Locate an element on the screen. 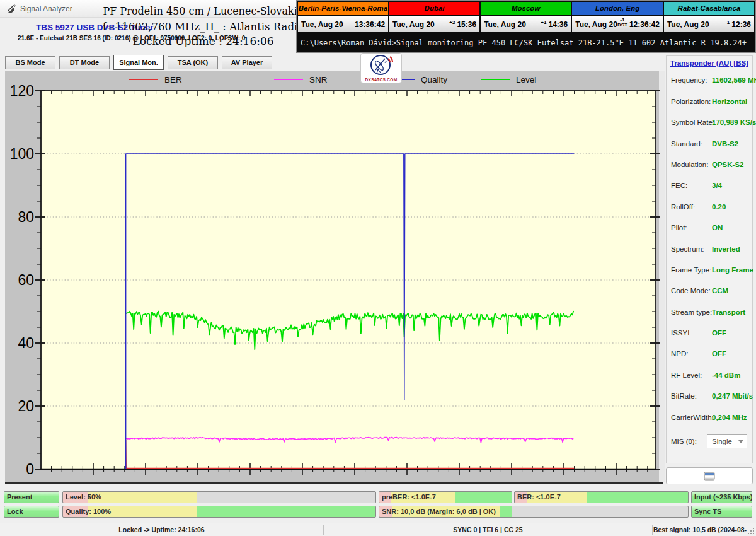 The height and width of the screenshot is (536, 756). preber-bar: preBER: <1.0E-7 is located at coordinates (445, 497).